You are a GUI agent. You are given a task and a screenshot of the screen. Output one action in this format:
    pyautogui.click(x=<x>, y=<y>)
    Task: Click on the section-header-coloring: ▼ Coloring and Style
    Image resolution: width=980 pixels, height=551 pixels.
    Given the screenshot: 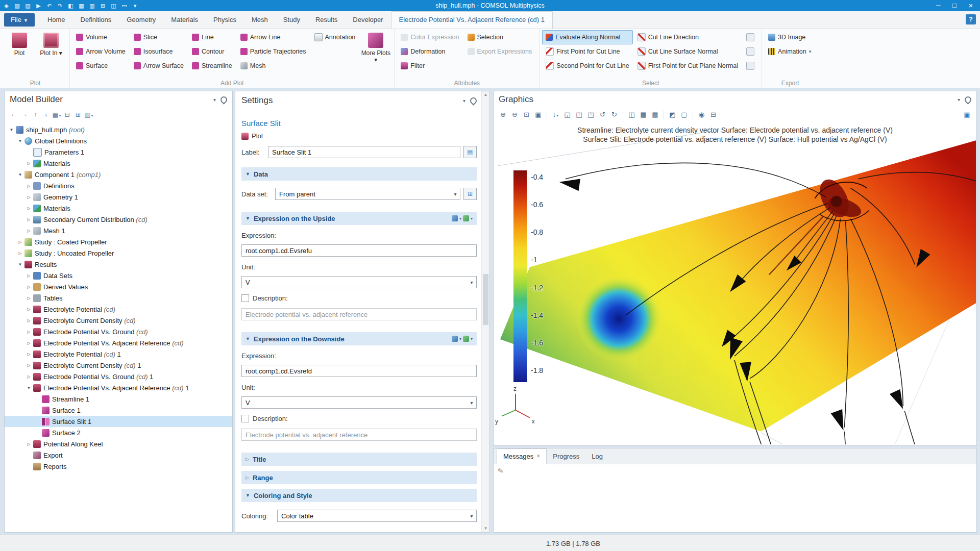 What is the action you would take?
    pyautogui.click(x=359, y=495)
    